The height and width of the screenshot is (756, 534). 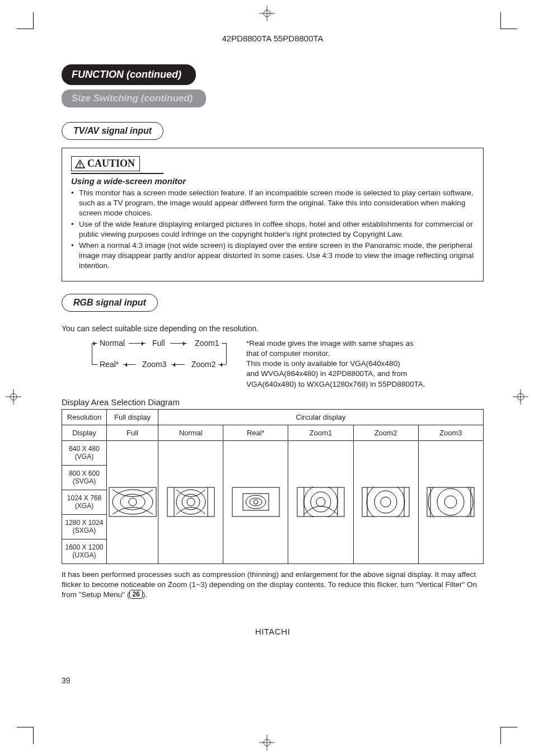 What do you see at coordinates (321, 433) in the screenshot?
I see `th-zoom1: Zoom1` at bounding box center [321, 433].